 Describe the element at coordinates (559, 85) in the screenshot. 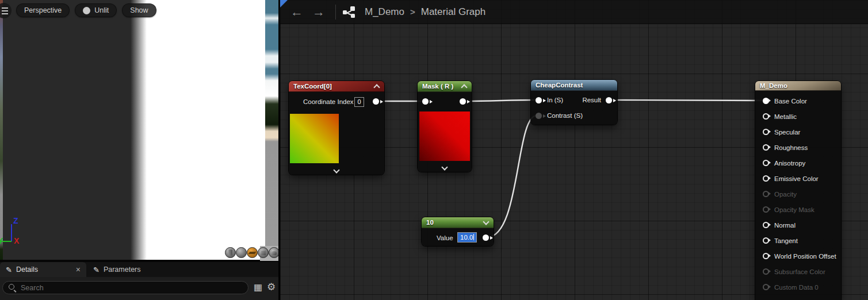

I see `node-cheapcontrast-title: CheapContrast` at that location.